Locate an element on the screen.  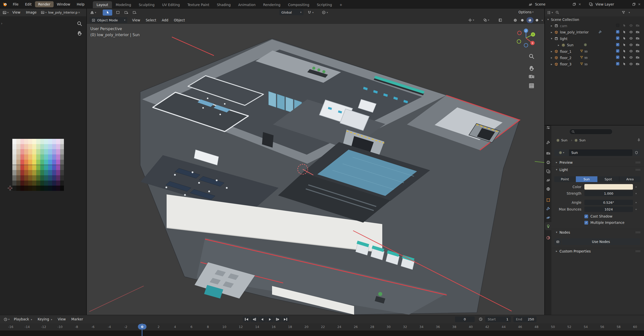
outliner-row-low-poly-interior: ▸low_poly_interior✓ is located at coordinates (594, 32).